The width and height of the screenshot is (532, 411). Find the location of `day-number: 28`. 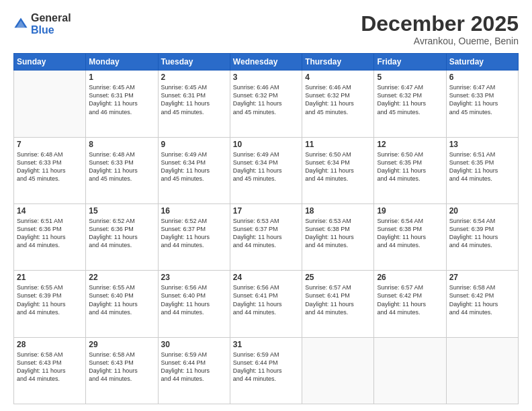

day-number: 28 is located at coordinates (50, 345).